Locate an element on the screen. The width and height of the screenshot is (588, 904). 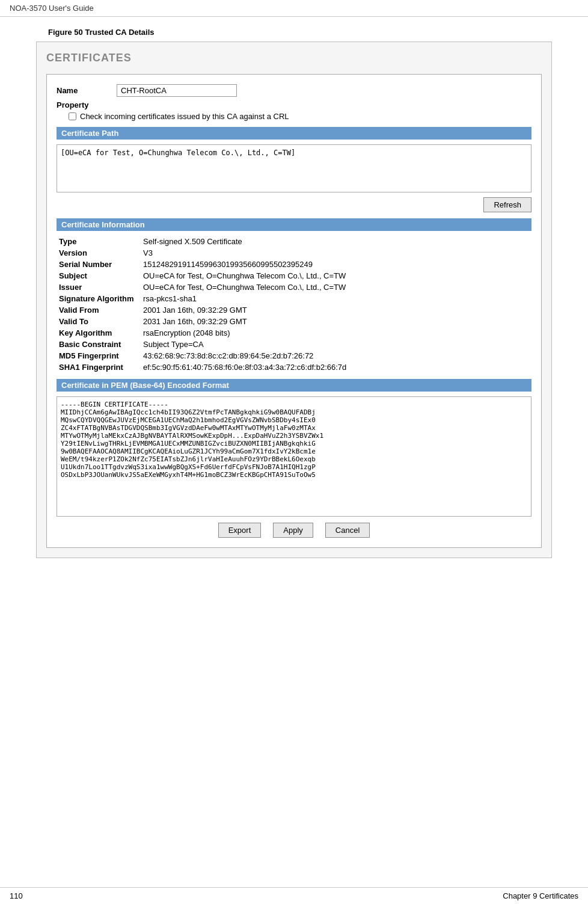
sha1-label: SHA1 Fingerprint is located at coordinates (99, 367).